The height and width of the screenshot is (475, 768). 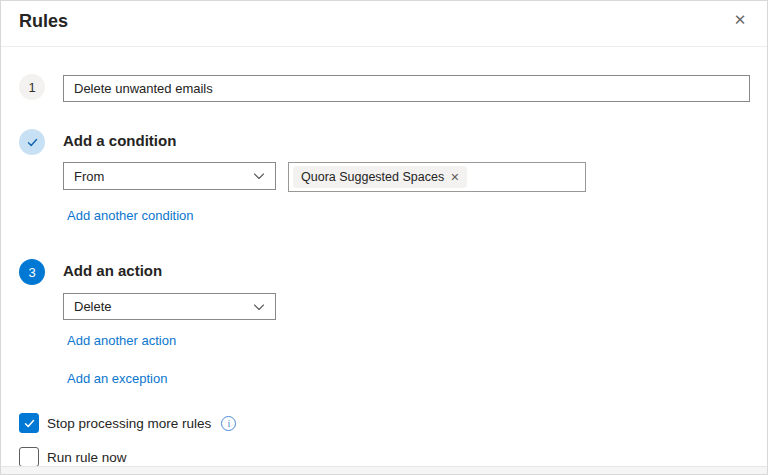 What do you see at coordinates (32, 88) in the screenshot?
I see `step-1-number: 1` at bounding box center [32, 88].